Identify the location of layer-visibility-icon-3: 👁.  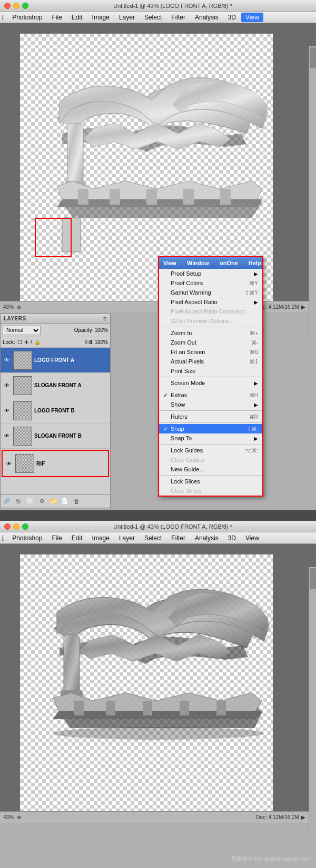
(7, 436).